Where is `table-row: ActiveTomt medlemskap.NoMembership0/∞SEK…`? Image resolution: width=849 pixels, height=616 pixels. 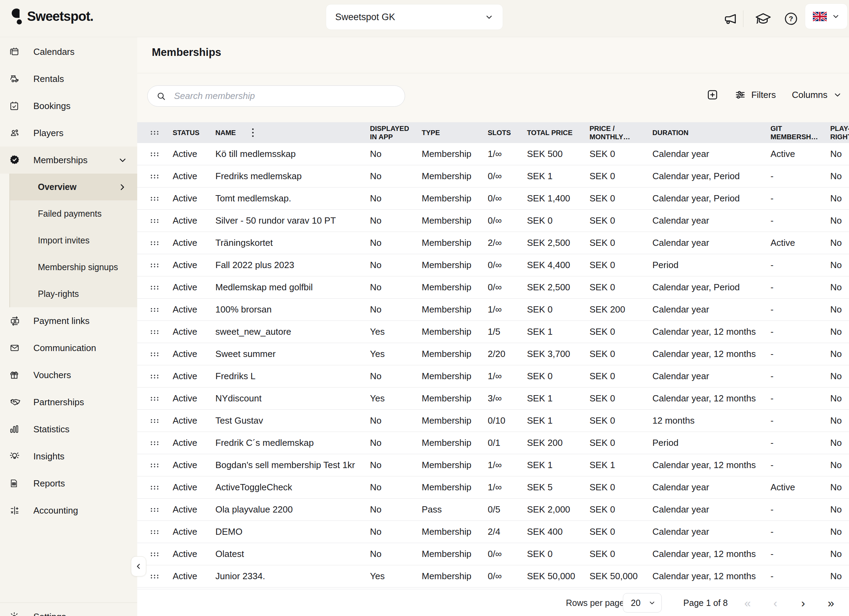 table-row: ActiveTomt medlemskap.NoMembership0/∞SEK… is located at coordinates (493, 198).